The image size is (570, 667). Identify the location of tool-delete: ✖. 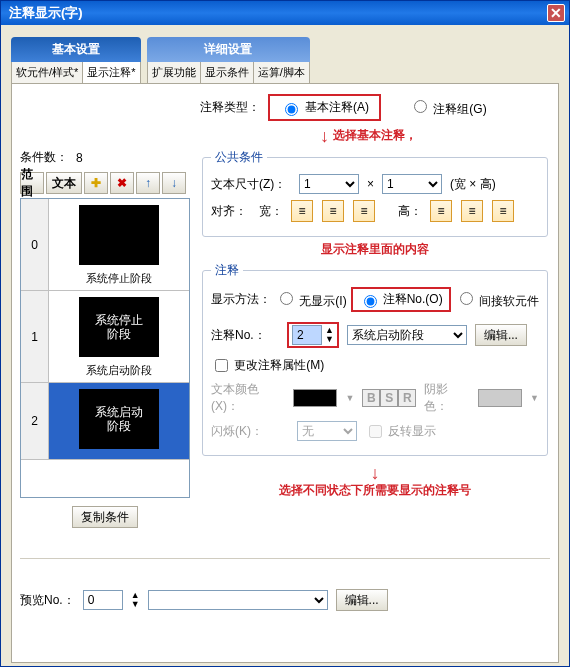
(122, 183).